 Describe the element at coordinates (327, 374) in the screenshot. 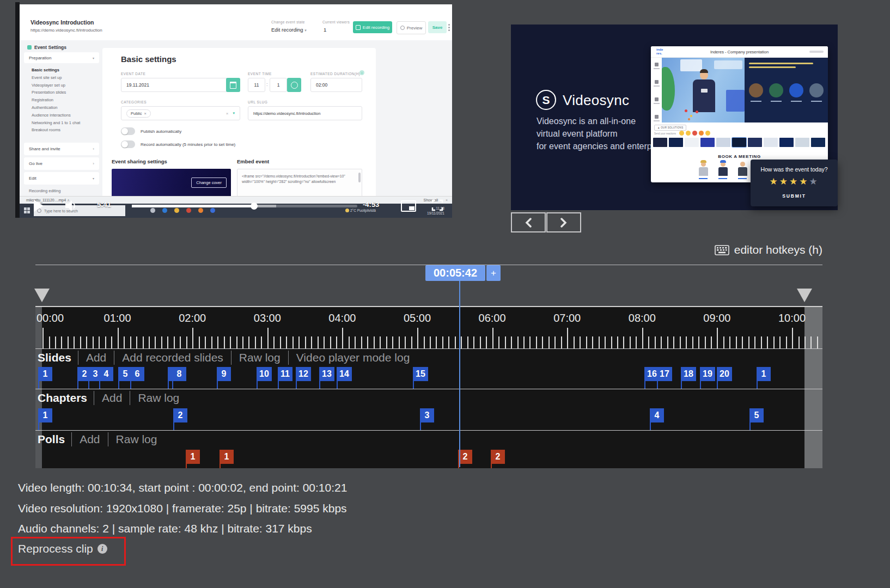

I see `slides-marker-13: 13` at that location.